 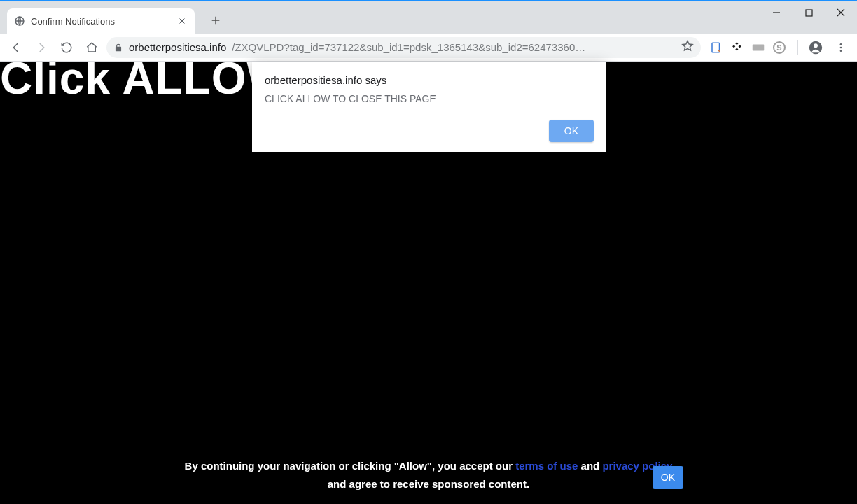 What do you see at coordinates (571, 131) in the screenshot?
I see `dialog-ok-button: OK` at bounding box center [571, 131].